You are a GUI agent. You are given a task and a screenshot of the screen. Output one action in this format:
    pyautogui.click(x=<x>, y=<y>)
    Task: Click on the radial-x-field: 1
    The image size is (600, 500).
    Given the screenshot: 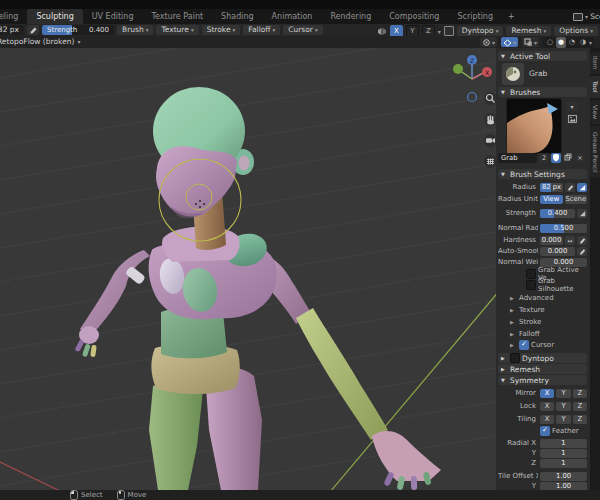 What is the action you would take?
    pyautogui.click(x=564, y=444)
    